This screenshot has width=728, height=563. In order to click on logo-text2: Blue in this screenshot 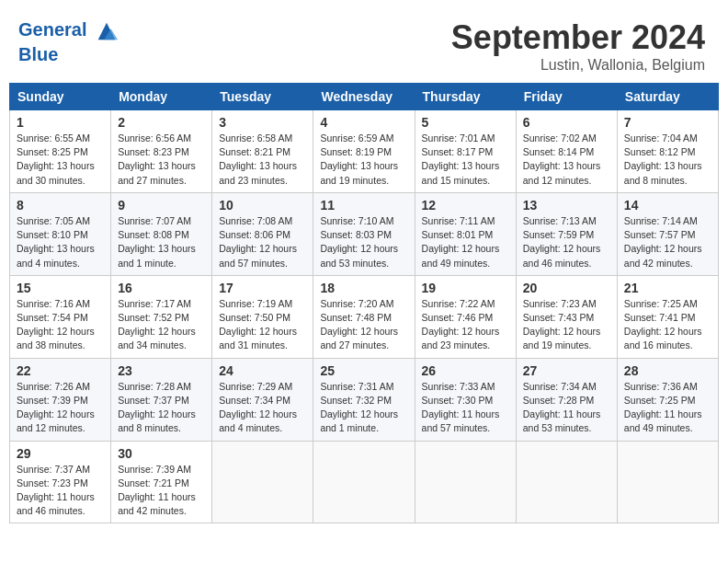, I will do `click(69, 54)`.